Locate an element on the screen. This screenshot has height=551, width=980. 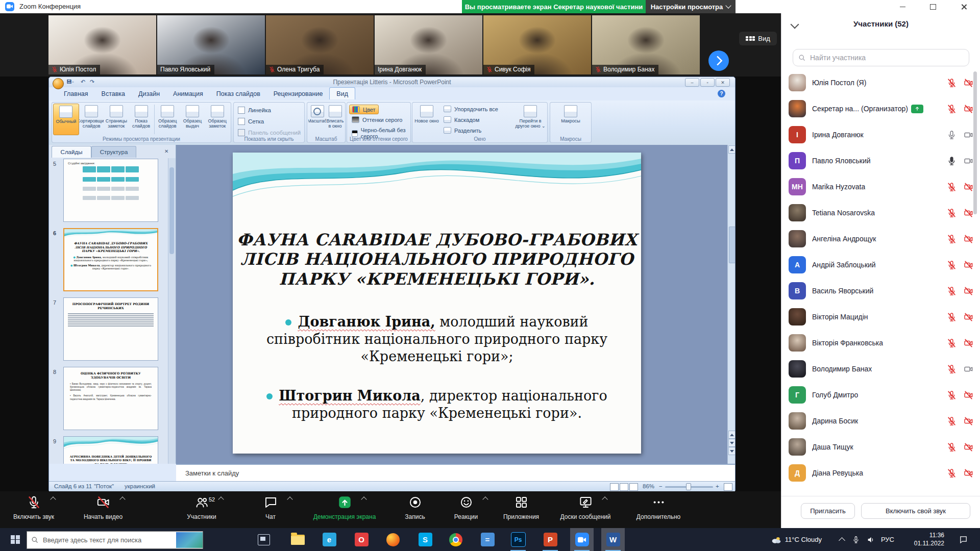
ribbon-button-notes-master: Образец заметок is located at coordinates (217, 119).